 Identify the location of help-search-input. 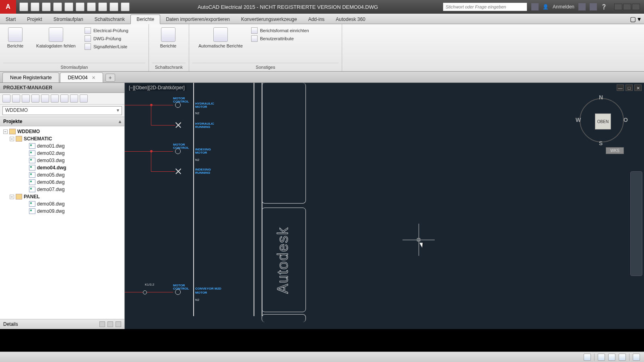
(485, 7).